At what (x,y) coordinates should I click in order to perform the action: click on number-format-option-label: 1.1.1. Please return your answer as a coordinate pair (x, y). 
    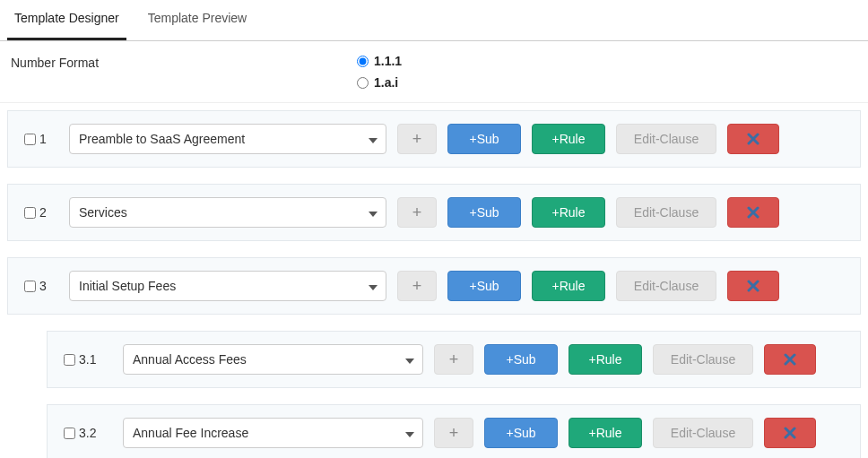
    Looking at the image, I should click on (387, 61).